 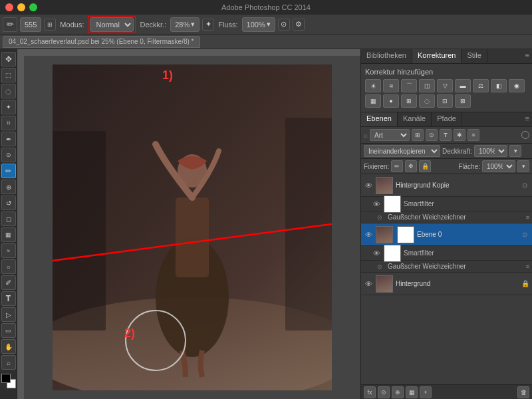 What do you see at coordinates (370, 392) in the screenshot?
I see `add-layer-style-icon: fx` at bounding box center [370, 392].